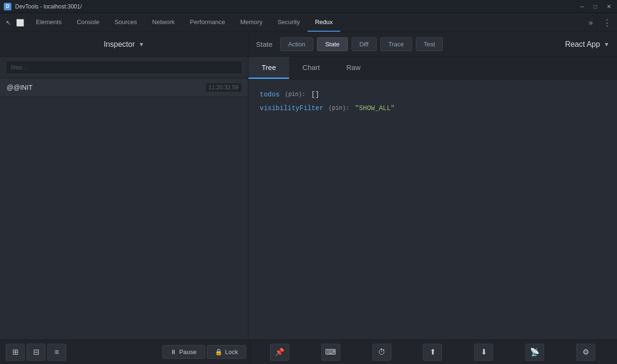 This screenshot has width=617, height=364. I want to click on lock-label: Lock, so click(232, 352).